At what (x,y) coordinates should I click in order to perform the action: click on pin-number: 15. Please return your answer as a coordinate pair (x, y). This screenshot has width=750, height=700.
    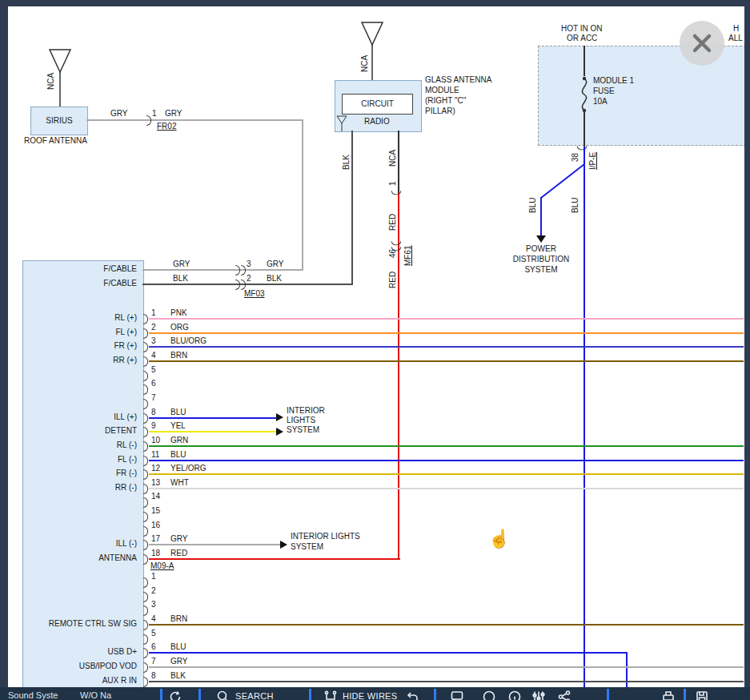
    Looking at the image, I should click on (155, 511).